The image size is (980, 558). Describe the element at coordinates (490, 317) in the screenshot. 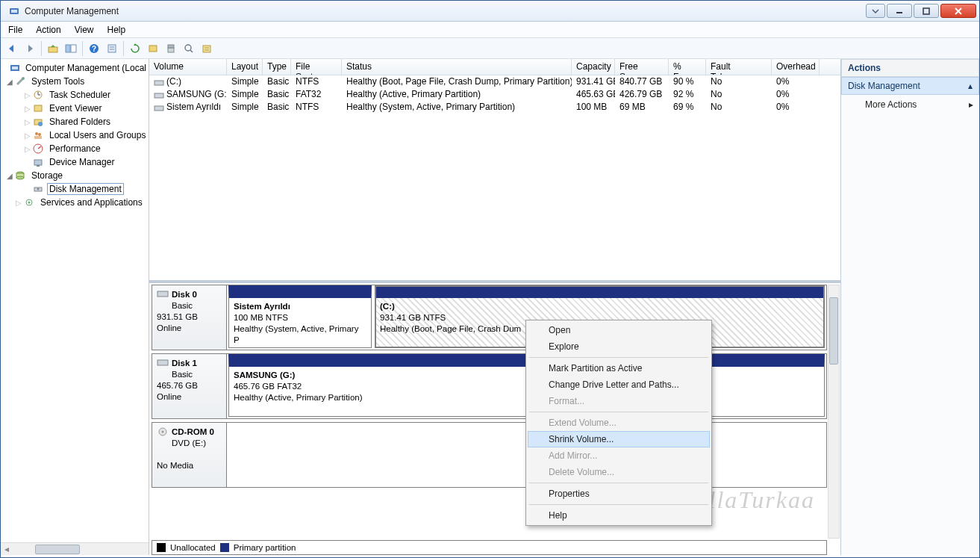

I see `disk-row-0: Disk 0 Basic 931.51 GB Online Sistem Ayr…` at that location.